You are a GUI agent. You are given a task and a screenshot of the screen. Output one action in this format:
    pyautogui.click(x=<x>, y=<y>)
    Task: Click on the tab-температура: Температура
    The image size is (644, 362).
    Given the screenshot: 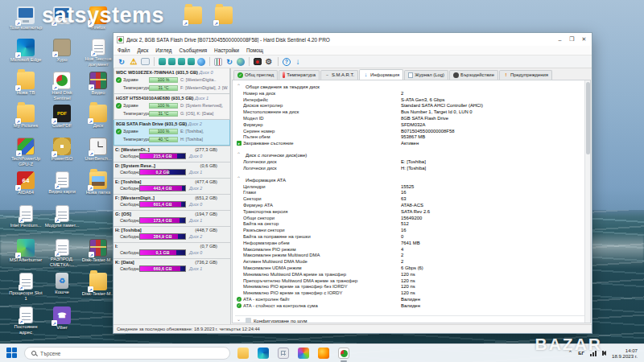 What is the action you would take?
    pyautogui.click(x=299, y=75)
    